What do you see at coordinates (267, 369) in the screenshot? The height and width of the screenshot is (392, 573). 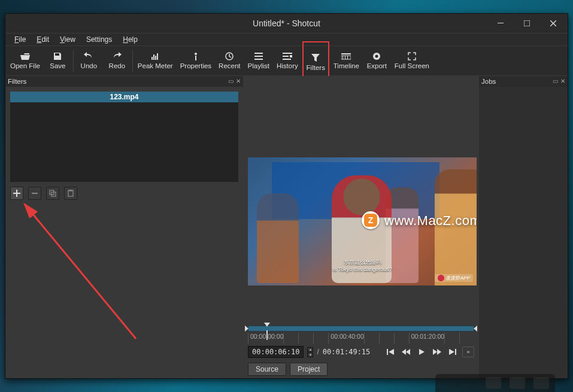 I see `tab-source: Source` at bounding box center [267, 369].